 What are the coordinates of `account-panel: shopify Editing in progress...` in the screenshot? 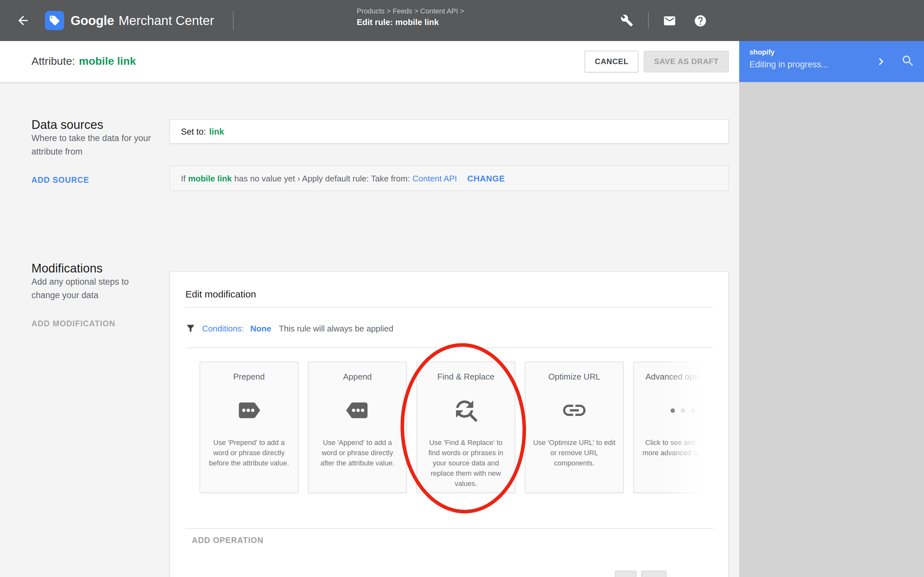 It's located at (832, 62).